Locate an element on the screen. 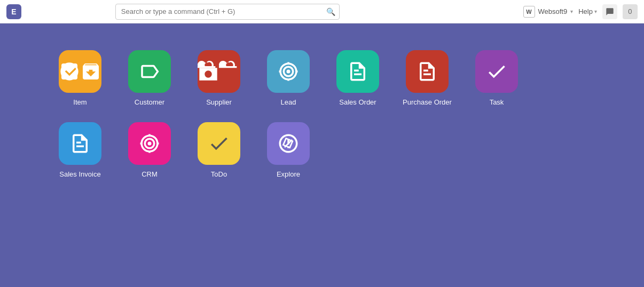  app-item-purchase-order: Purchase Order is located at coordinates (427, 78).